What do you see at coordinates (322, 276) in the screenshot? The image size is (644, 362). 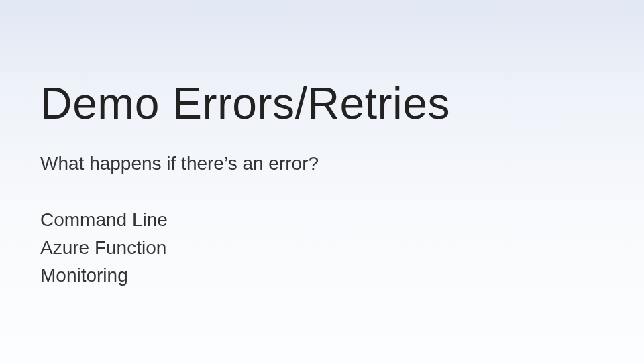 I see `list-item: Monitoring` at bounding box center [322, 276].